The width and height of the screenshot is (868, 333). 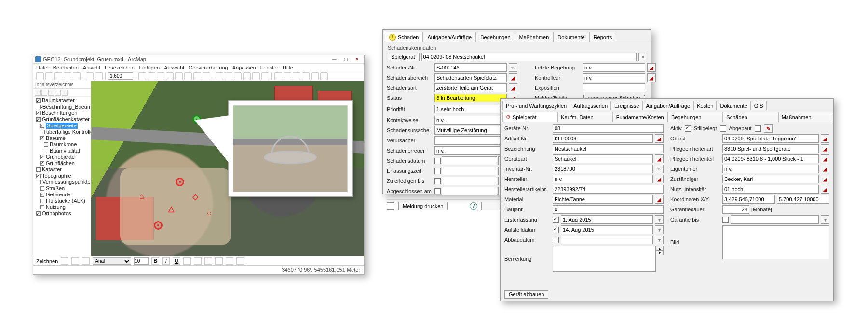 What do you see at coordinates (141, 261) in the screenshot?
I see `font-size-input` at bounding box center [141, 261].